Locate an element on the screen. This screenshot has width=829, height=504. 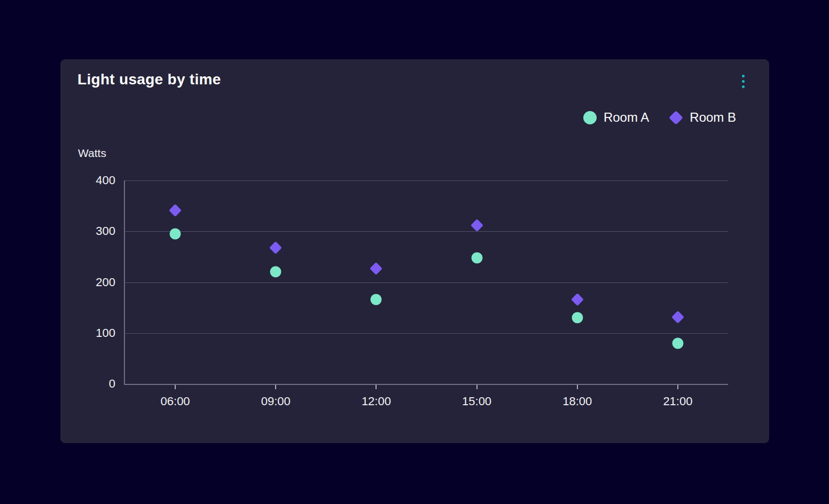
point-room-b-12:00 is located at coordinates (376, 269).